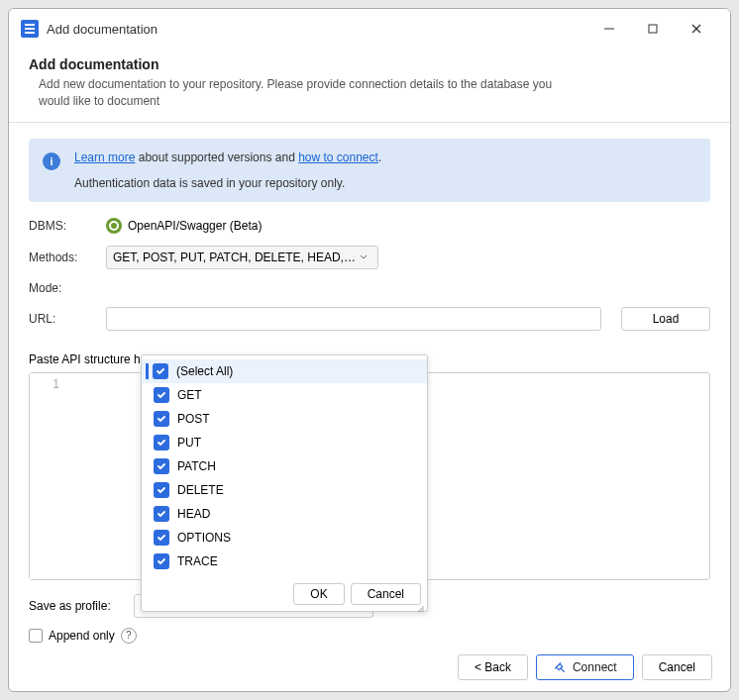 This screenshot has width=739, height=700. What do you see at coordinates (370, 170) in the screenshot?
I see `info-box: i Learn more about supported versions an…` at bounding box center [370, 170].